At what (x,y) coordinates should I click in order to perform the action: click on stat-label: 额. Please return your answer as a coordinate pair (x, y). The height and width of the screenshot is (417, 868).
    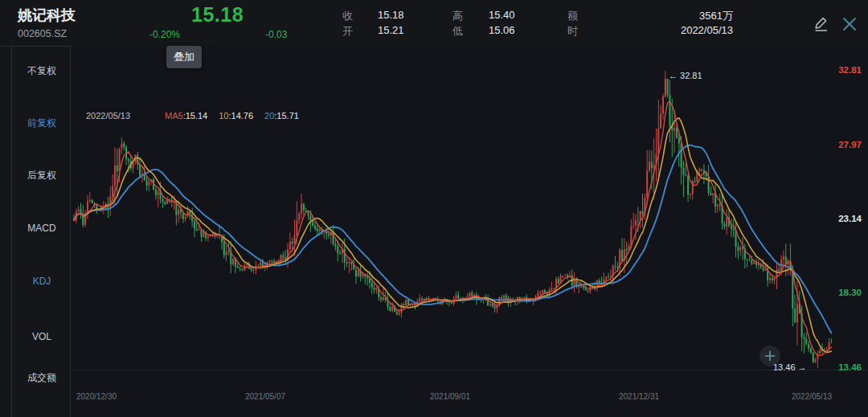
    Looking at the image, I should click on (572, 16).